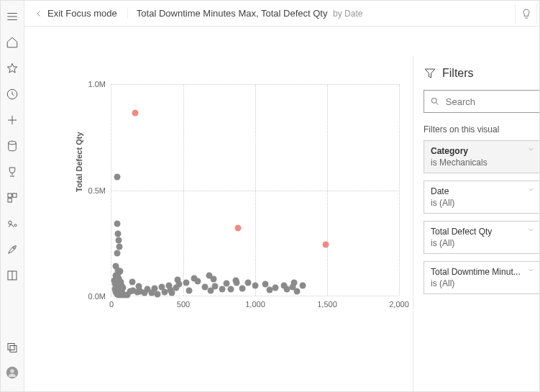  Describe the element at coordinates (526, 14) in the screenshot. I see `insight-icon` at that location.